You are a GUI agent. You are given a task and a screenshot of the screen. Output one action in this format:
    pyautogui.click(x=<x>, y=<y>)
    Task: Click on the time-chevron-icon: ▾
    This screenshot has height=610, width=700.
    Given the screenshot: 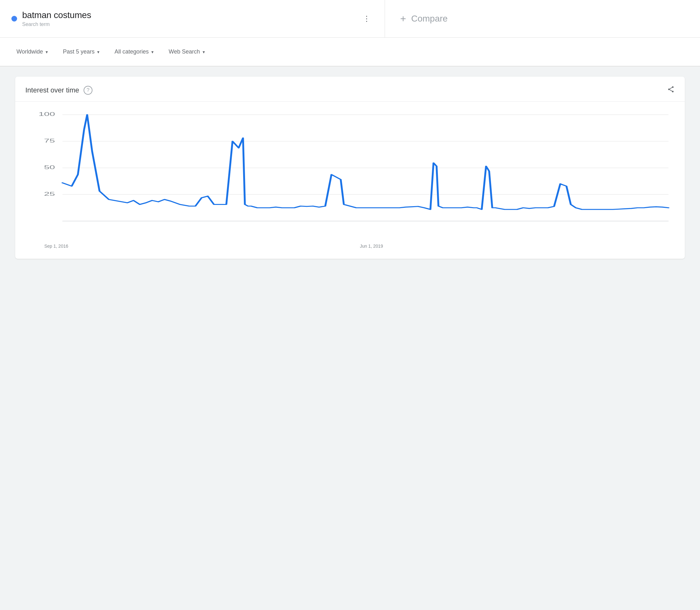 What is the action you would take?
    pyautogui.click(x=98, y=52)
    